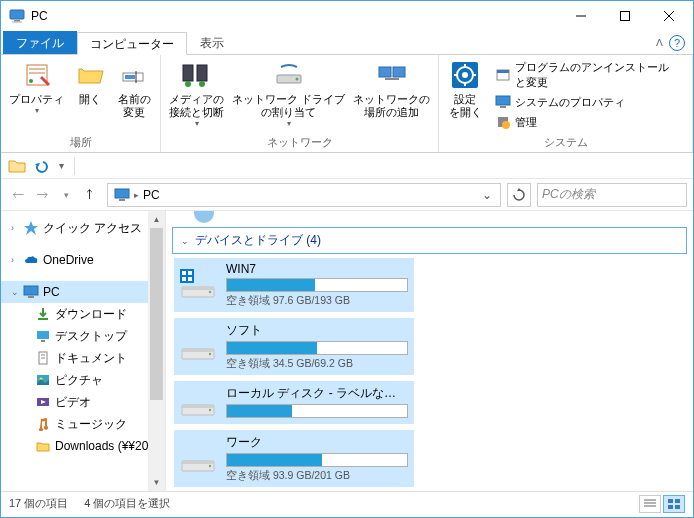 Image resolution: width=694 pixels, height=518 pixels. Describe the element at coordinates (196, 94) in the screenshot. I see `media-connect-button: メディアの 接続と切断 ▾` at that location.